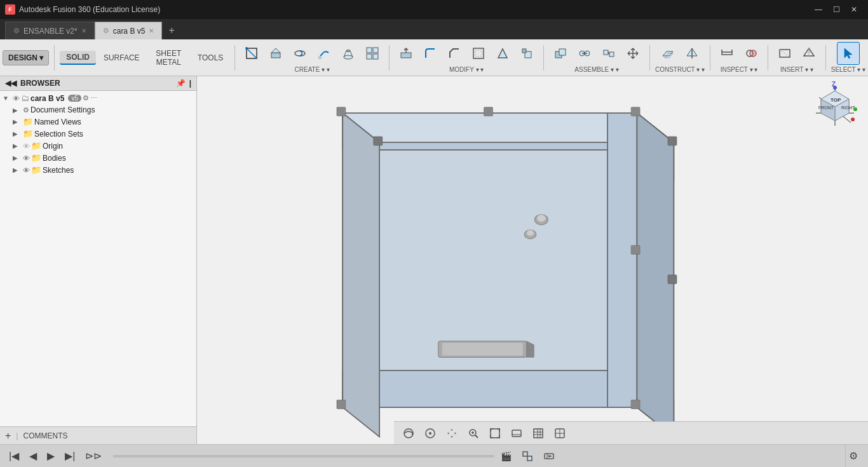 Image resolution: width=868 pixels, height=467 pixels. Describe the element at coordinates (304, 456) in the screenshot. I see `timeline-bar` at that location.